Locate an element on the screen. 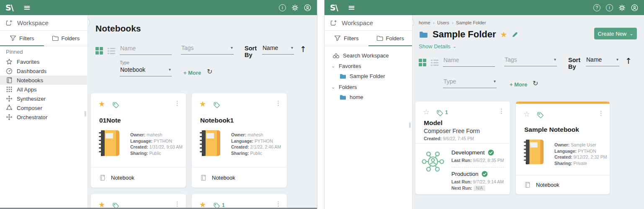  sidebar-item-dashboards: Dashboards is located at coordinates (44, 71).